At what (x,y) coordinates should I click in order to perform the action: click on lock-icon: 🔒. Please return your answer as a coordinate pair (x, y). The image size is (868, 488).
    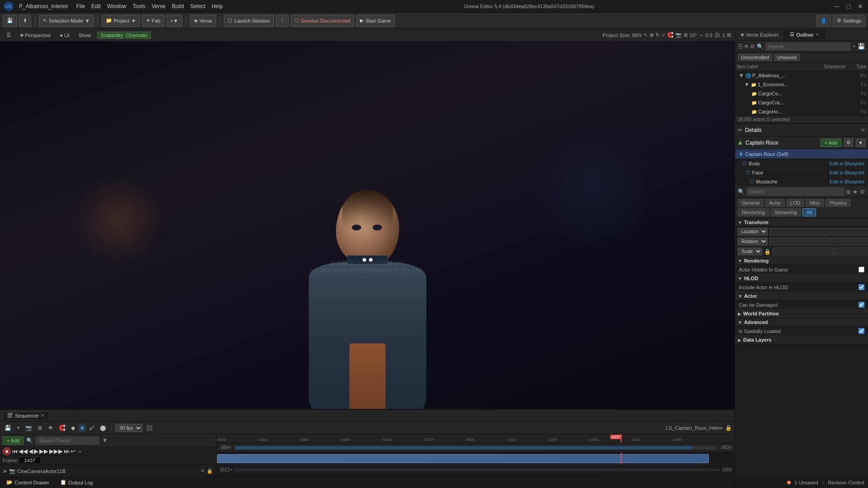
    Looking at the image, I should click on (729, 428).